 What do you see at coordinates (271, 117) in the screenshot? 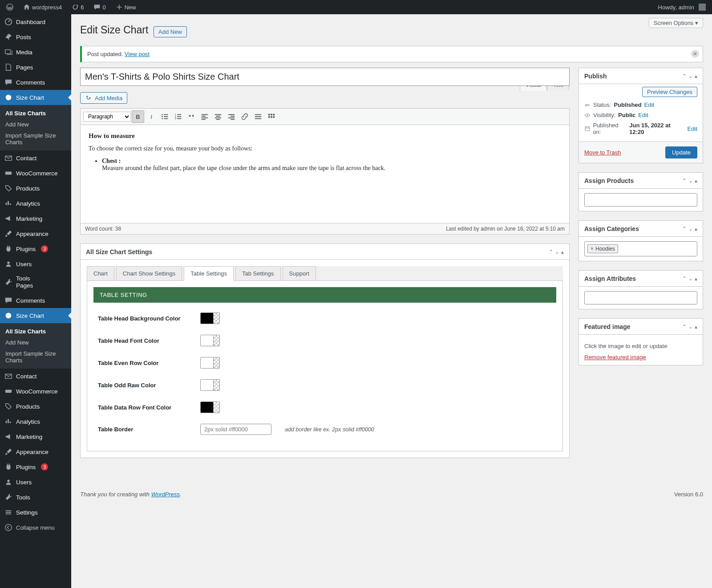
I see `toolbar-toggle-button` at bounding box center [271, 117].